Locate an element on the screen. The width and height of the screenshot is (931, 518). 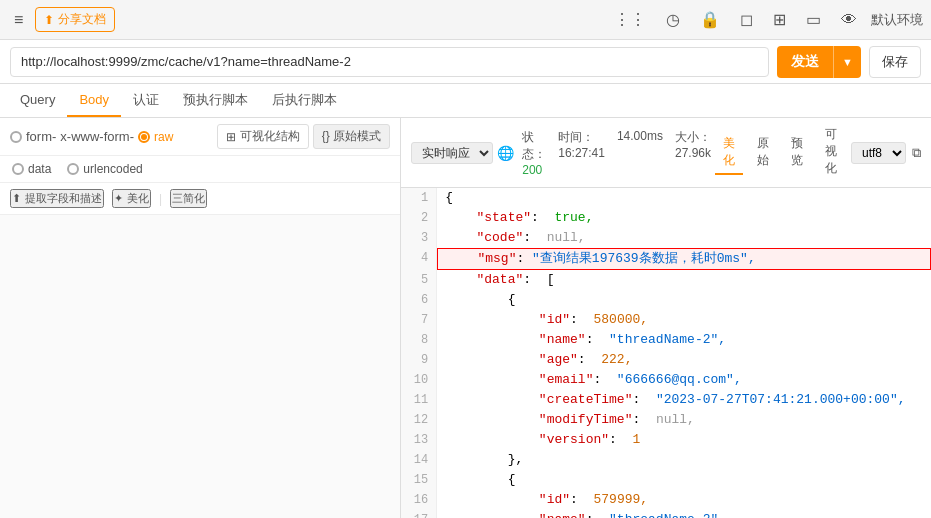
line-number: 13 is located at coordinates (419, 440).